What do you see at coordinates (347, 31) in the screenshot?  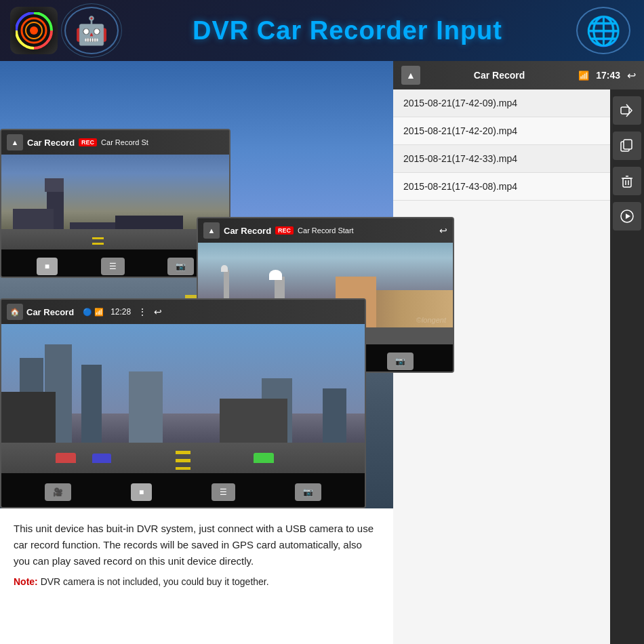 I see `page-title: DVR Car Recorder Input` at bounding box center [347, 31].